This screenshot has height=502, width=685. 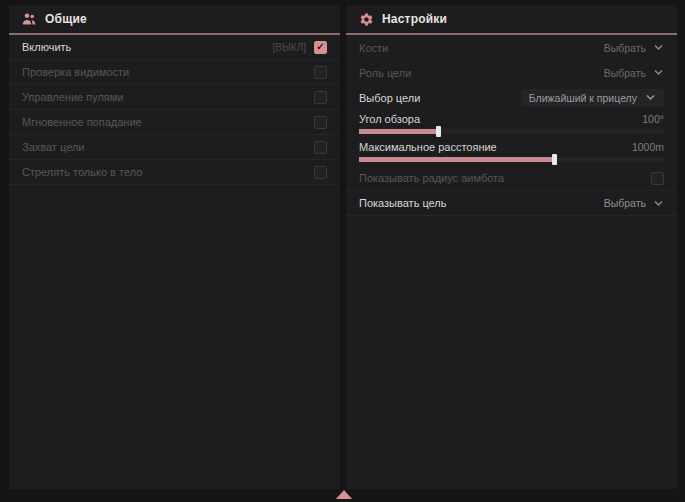 What do you see at coordinates (583, 98) in the screenshot?
I see `combo-value: Ближайший к прицелу` at bounding box center [583, 98].